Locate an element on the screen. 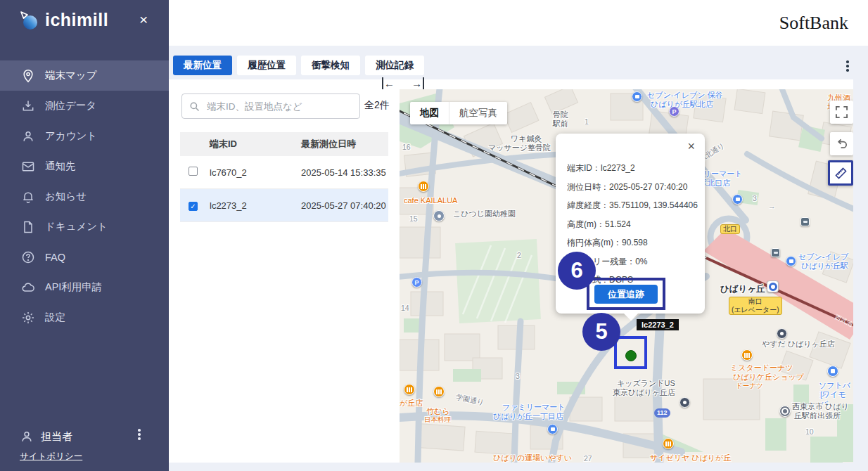  device-table-header: 端末ID 最新測位日時 is located at coordinates (284, 144).